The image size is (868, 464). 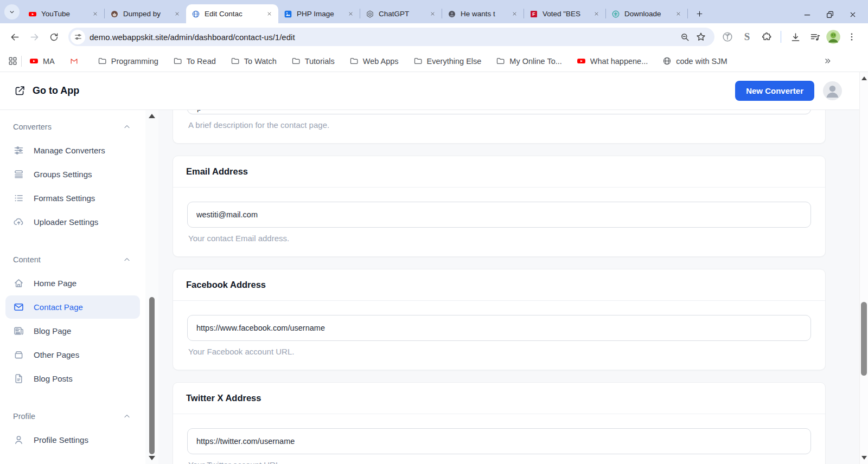 I want to click on tab-youtube: YouTube, so click(x=63, y=14).